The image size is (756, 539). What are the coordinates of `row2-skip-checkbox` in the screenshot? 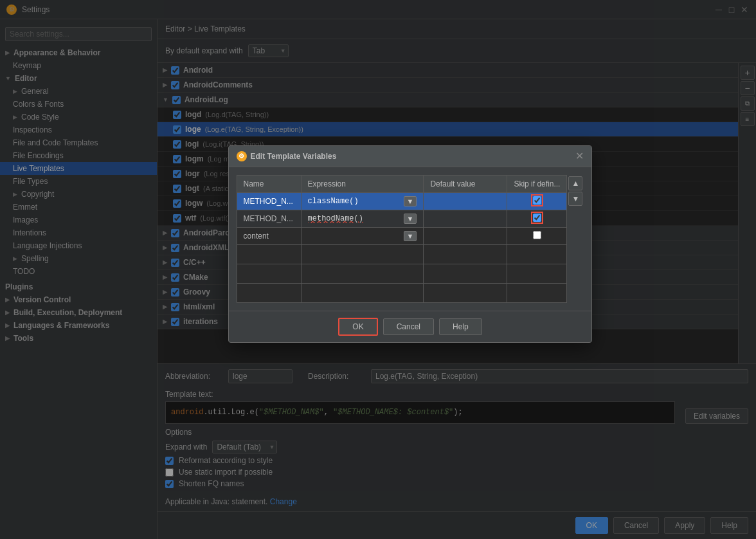 It's located at (537, 217).